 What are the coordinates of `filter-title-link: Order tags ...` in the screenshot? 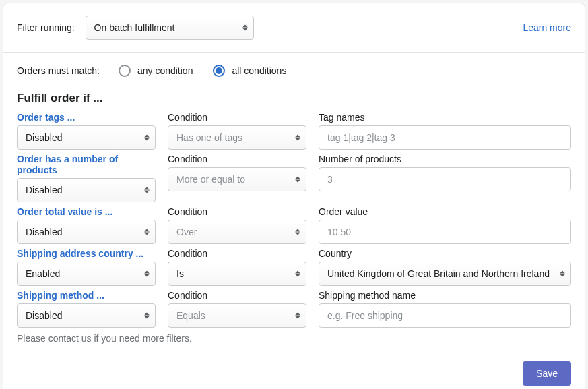 It's located at (86, 117).